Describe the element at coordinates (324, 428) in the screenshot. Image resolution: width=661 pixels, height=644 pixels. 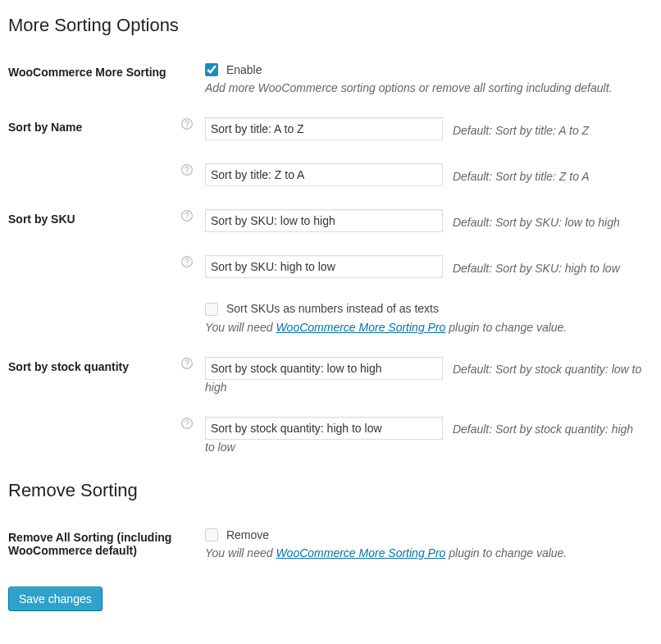
I see `sort-stock-high-input` at that location.